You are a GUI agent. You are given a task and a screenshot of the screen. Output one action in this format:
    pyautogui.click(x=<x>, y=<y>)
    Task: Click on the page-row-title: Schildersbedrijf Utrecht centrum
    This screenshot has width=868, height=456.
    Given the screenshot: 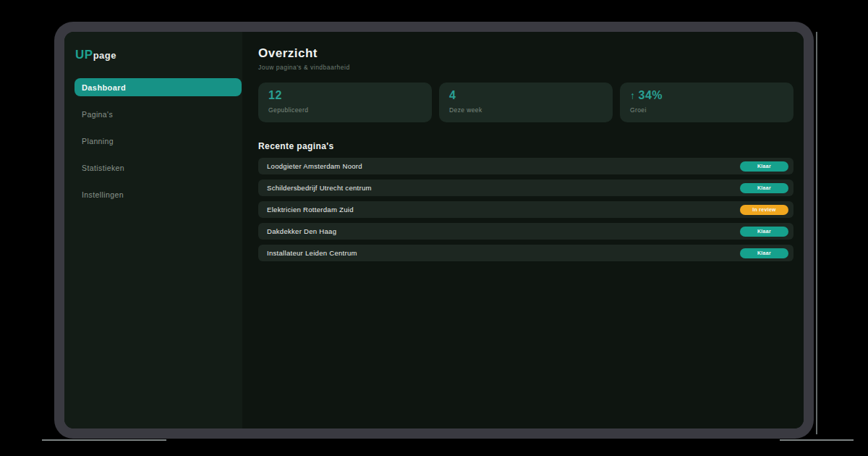 What is the action you would take?
    pyautogui.click(x=320, y=188)
    